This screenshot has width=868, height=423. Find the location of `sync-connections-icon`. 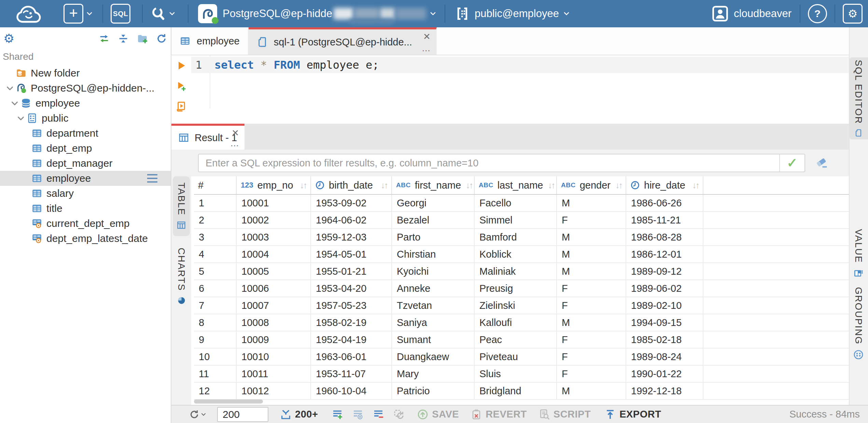

sync-connections-icon is located at coordinates (104, 39).